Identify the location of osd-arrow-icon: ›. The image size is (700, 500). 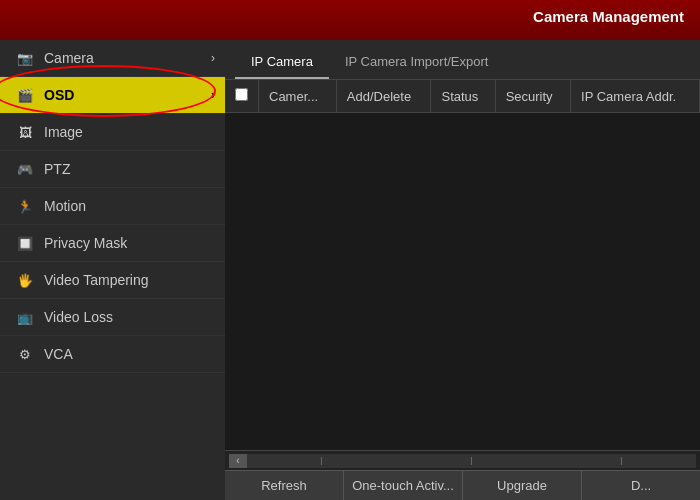
(213, 95).